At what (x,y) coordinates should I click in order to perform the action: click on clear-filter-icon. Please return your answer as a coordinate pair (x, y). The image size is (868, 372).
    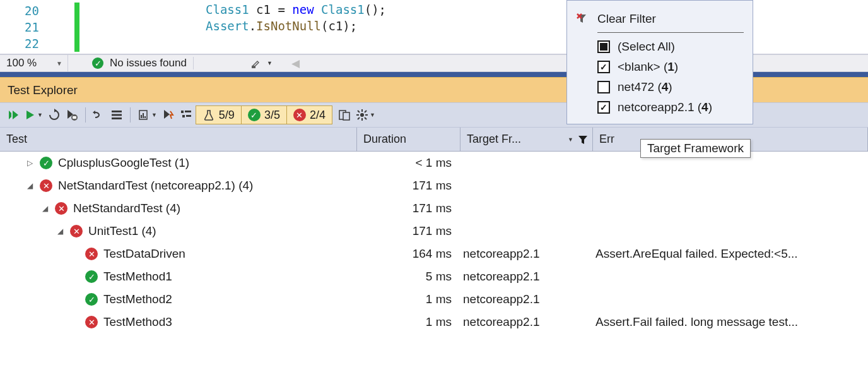
    Looking at the image, I should click on (582, 19).